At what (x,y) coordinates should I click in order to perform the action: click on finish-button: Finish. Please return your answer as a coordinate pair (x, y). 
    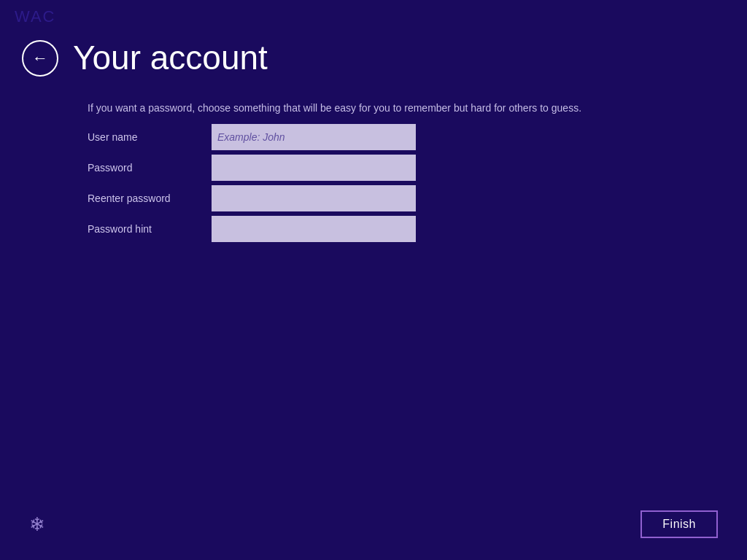
    Looking at the image, I should click on (679, 524).